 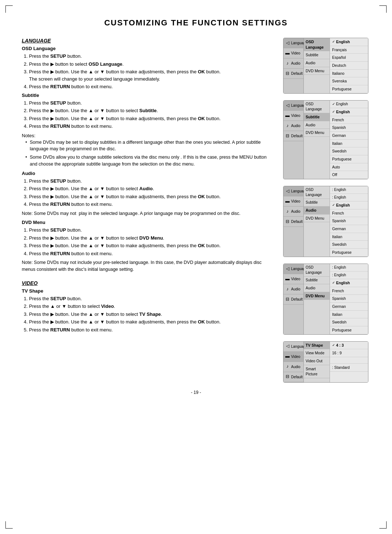 I want to click on menu-col1-3: OSD Language Subtitle Audio DVD Menu, so click(x=317, y=221).